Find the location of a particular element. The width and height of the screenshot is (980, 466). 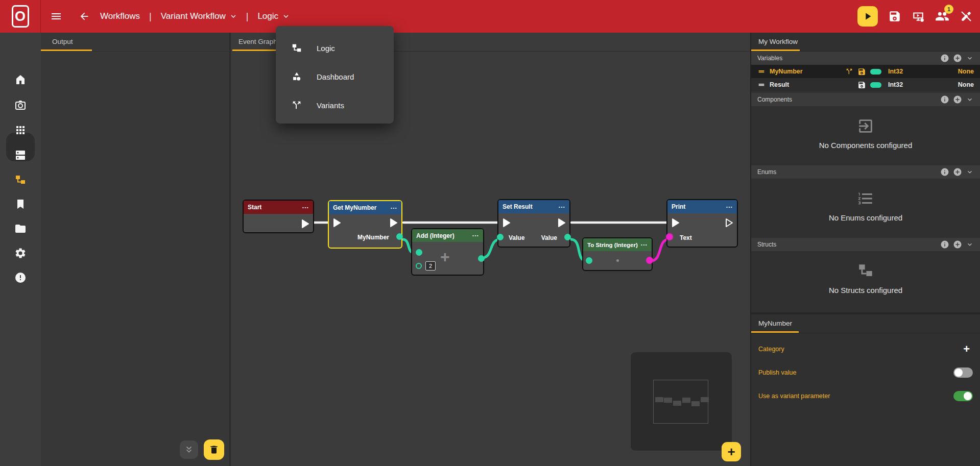

input-value-field: 2 is located at coordinates (431, 266).